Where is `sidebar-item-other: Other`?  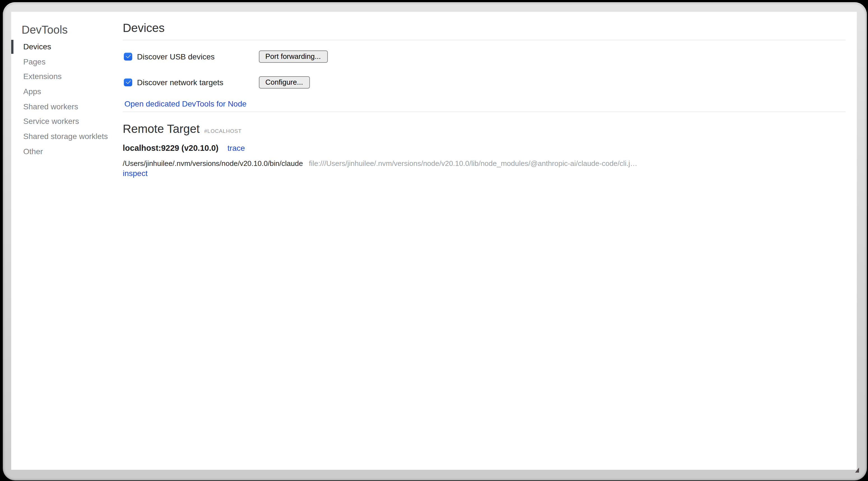 sidebar-item-other: Other is located at coordinates (67, 152).